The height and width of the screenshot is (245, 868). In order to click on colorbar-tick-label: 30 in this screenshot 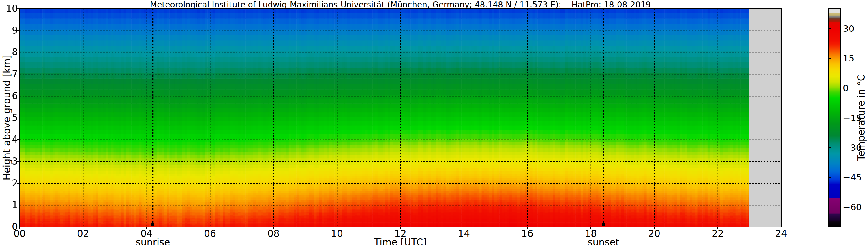, I will do `click(856, 29)`.